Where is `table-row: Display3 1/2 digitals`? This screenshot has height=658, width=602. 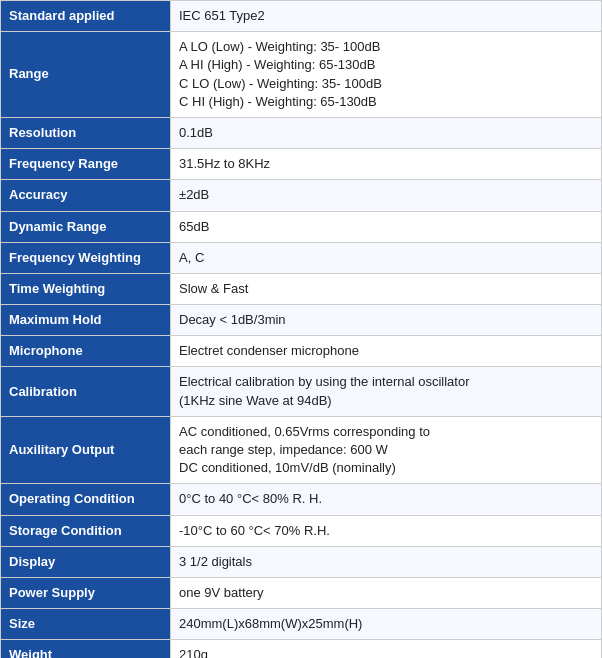 table-row: Display3 1/2 digitals is located at coordinates (302, 562).